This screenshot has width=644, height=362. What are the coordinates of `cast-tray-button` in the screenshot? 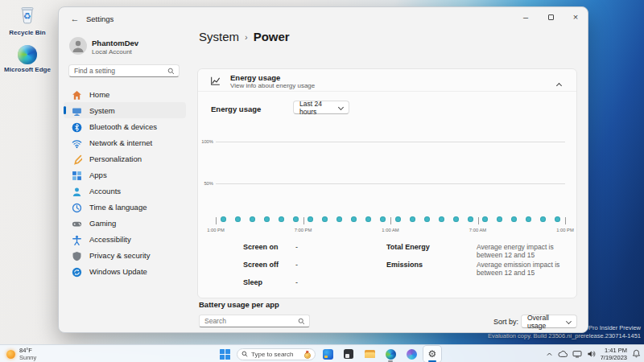 It's located at (577, 354).